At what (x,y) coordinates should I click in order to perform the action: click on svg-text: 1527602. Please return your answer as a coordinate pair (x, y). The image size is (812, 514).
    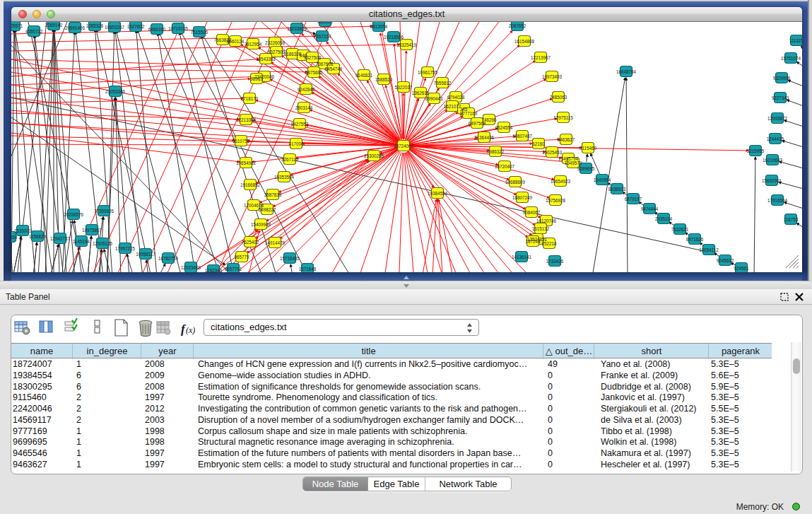
    Looking at the image, I should click on (136, 27).